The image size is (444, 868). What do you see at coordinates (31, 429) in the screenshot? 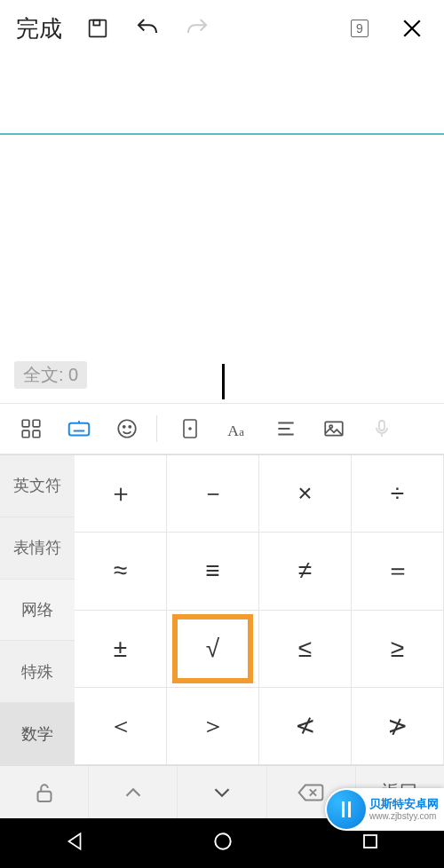
I see `grid-icon` at bounding box center [31, 429].